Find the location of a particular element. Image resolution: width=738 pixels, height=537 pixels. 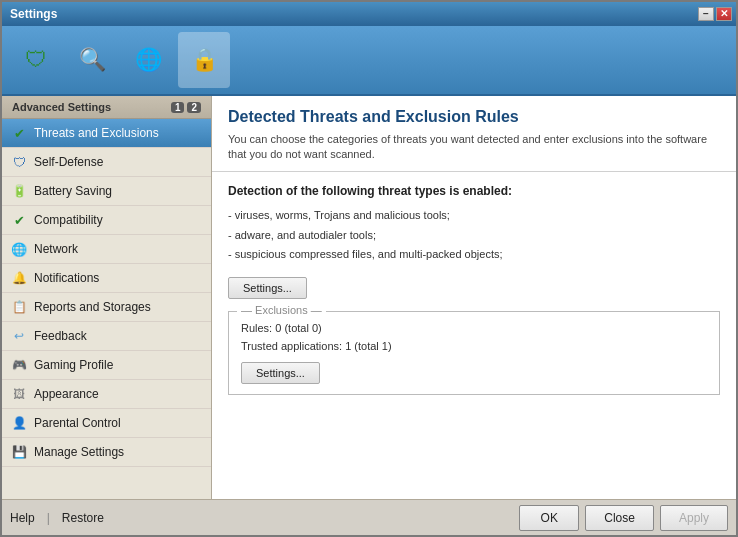

sidebar-item-threats-exclusions: ✔ Threats and Exclusions is located at coordinates (106, 134).